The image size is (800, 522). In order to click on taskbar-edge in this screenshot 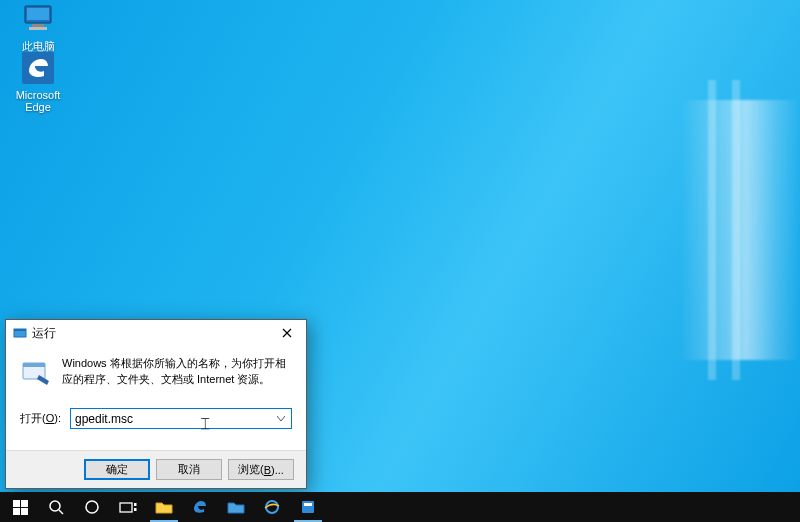, I will do `click(200, 507)`.